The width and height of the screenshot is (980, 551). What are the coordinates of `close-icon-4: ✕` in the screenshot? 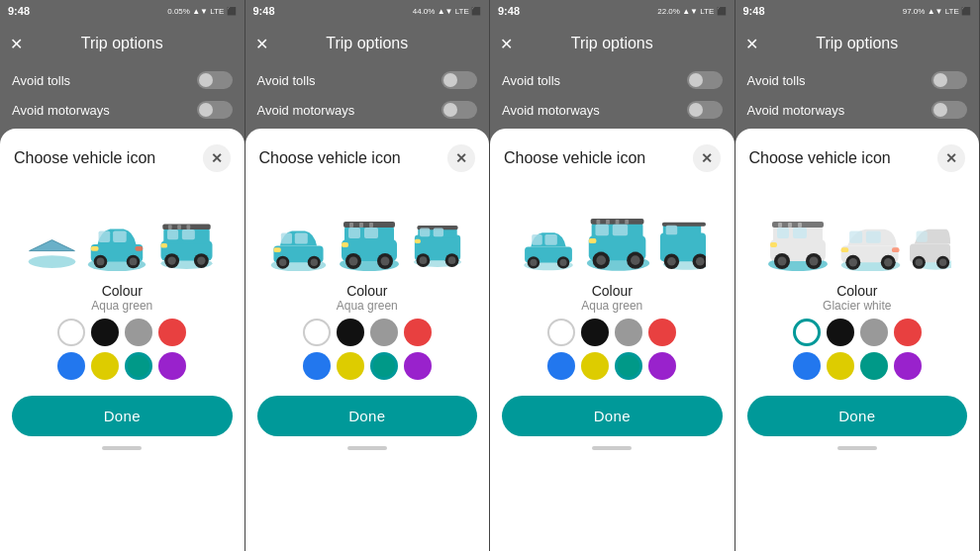 It's located at (752, 44).